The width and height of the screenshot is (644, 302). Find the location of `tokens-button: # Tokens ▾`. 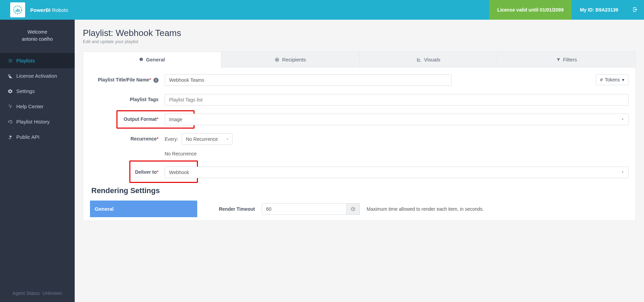

tokens-button: # Tokens ▾ is located at coordinates (612, 80).